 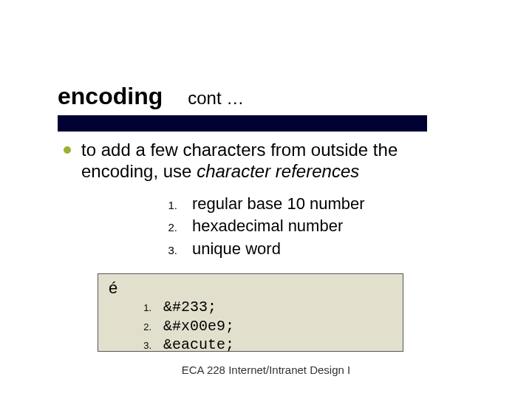 What do you see at coordinates (236, 250) in the screenshot?
I see `list-text: unique word` at bounding box center [236, 250].